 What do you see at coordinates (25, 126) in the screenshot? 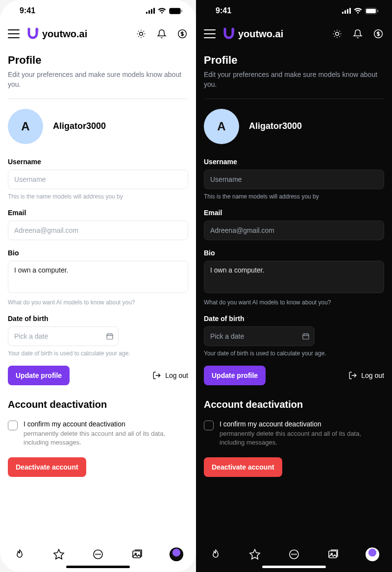
I see `avatar-initial: A` at bounding box center [25, 126].